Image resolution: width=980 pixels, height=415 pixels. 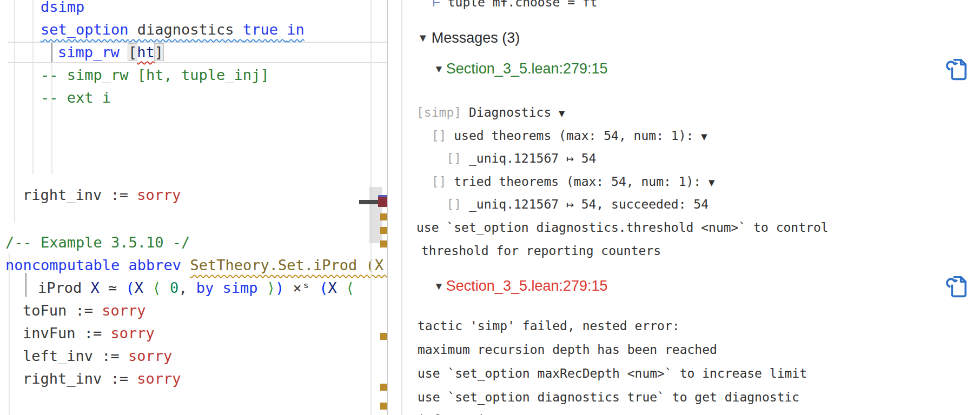 What do you see at coordinates (585, 204) in the screenshot?
I see `message-line-segment: _uniq.121567 ↦ 54, succeeded: 54` at bounding box center [585, 204].